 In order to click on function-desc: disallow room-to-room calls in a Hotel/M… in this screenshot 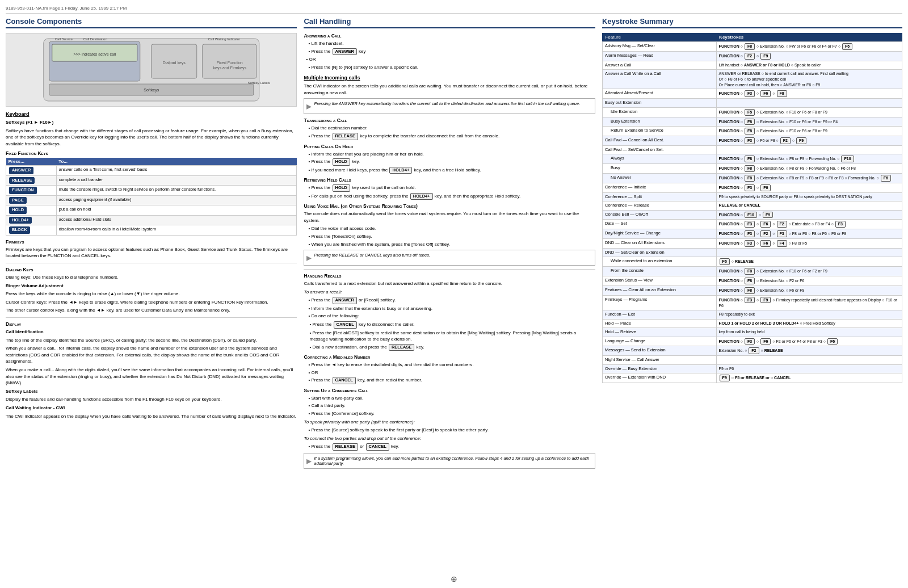, I will do `click(176, 230)`.